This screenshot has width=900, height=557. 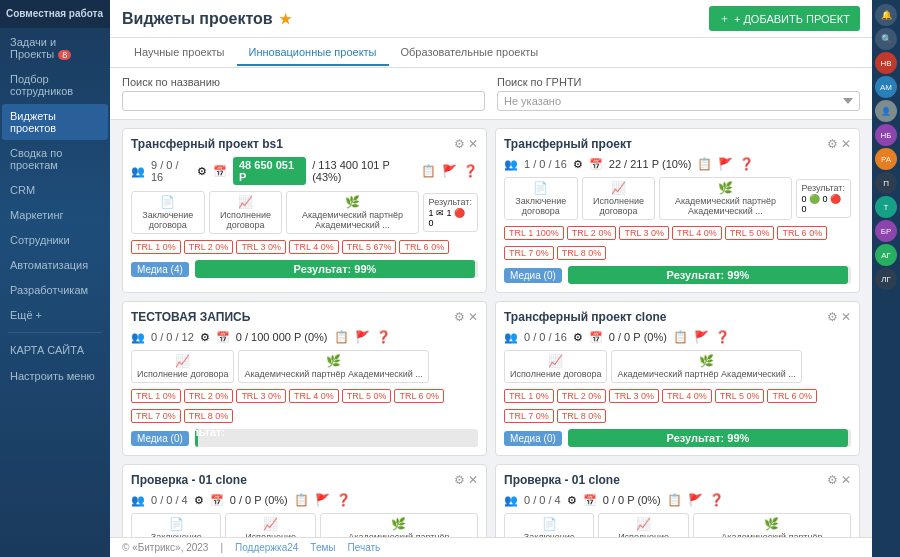 What do you see at coordinates (886, 231) in the screenshot?
I see `avatar-7: БР` at bounding box center [886, 231].